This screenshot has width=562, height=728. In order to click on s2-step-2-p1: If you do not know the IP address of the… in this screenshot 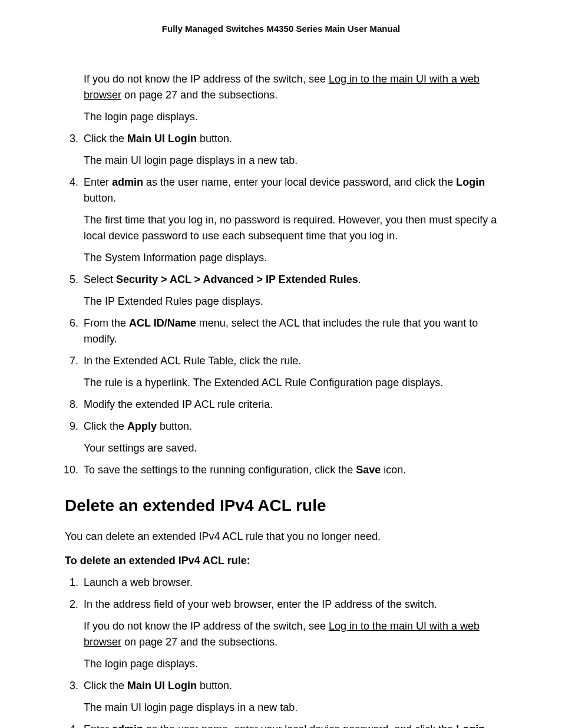, I will do `click(290, 634)`.